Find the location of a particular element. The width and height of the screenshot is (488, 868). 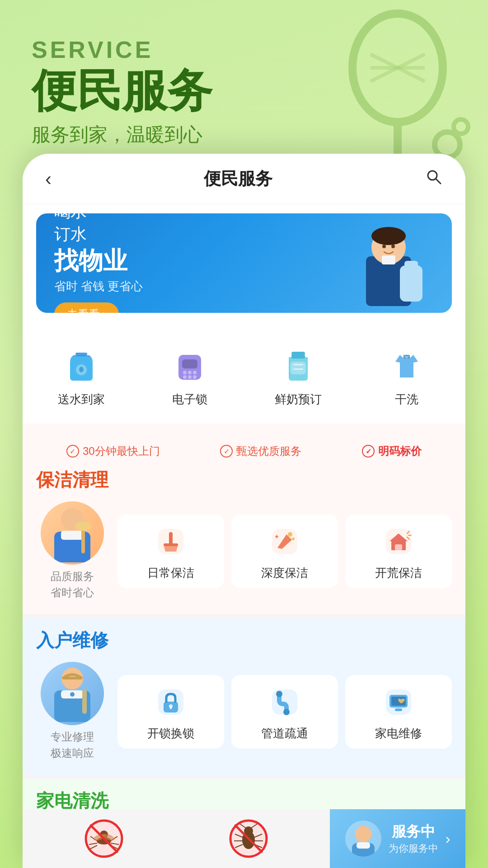

repair-grid: 开锁换锁 管道疏通 is located at coordinates (285, 712).